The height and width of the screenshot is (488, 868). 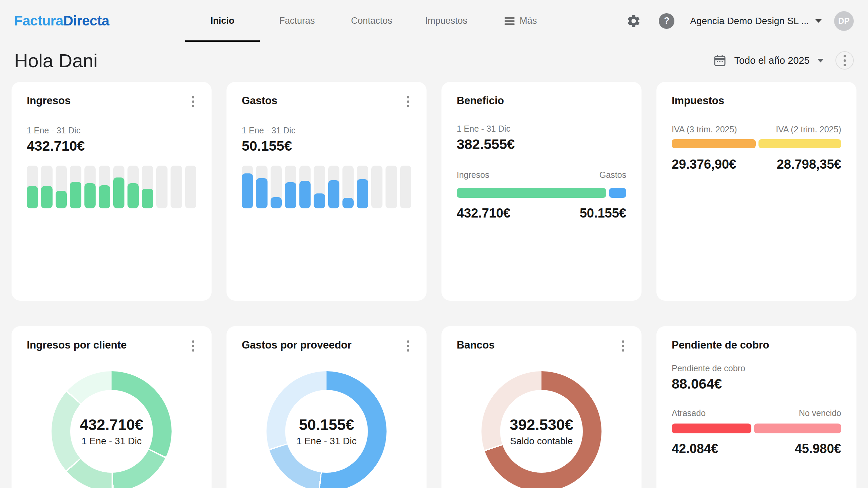 I want to click on impuestos-right-label: IVA (2 trim. 2025), so click(x=808, y=130).